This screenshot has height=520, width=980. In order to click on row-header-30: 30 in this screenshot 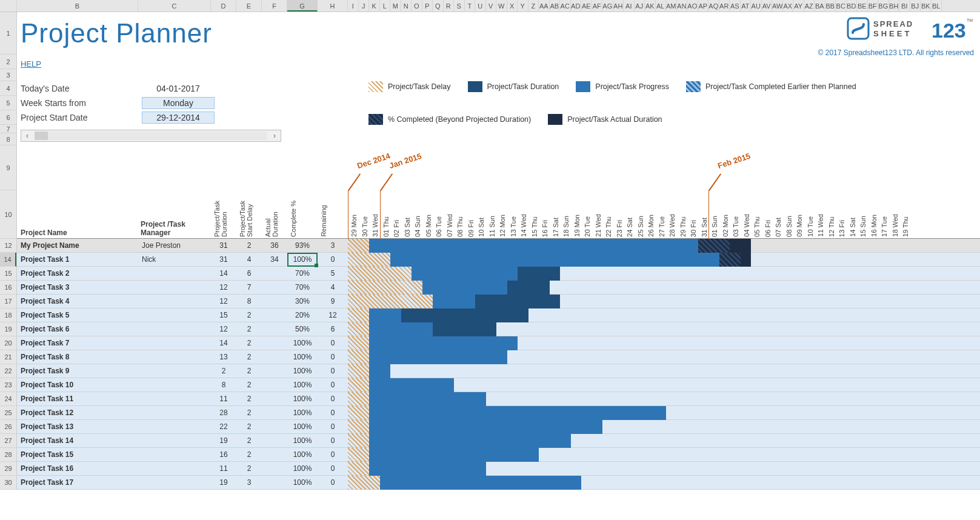, I will do `click(8, 482)`.